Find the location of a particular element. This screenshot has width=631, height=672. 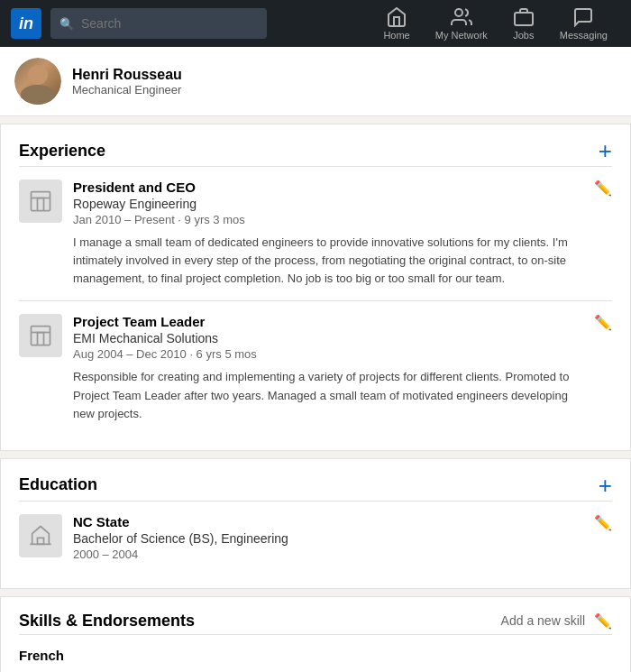

add-experience-button: + is located at coordinates (606, 151).